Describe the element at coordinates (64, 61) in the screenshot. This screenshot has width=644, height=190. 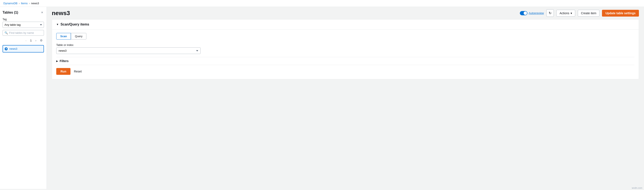
I see `filters-label: Filters` at that location.